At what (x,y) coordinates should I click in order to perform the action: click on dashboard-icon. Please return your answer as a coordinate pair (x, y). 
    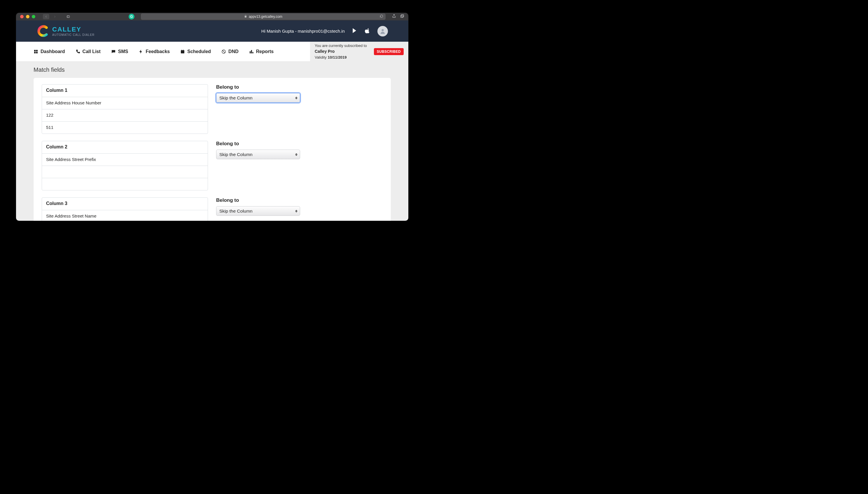
    Looking at the image, I should click on (36, 52).